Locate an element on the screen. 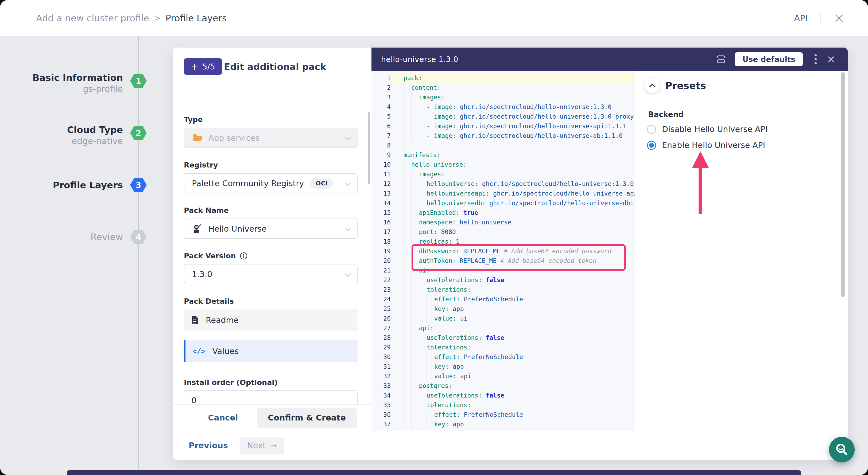 The height and width of the screenshot is (475, 868). step-indicator-2: 2 is located at coordinates (138, 133).